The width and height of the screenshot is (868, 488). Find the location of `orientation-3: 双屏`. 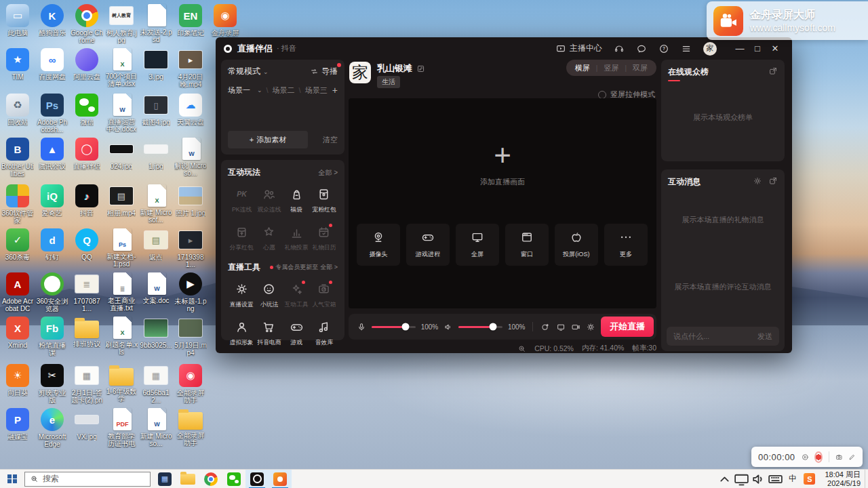

orientation-3: 双屏 is located at coordinates (640, 68).